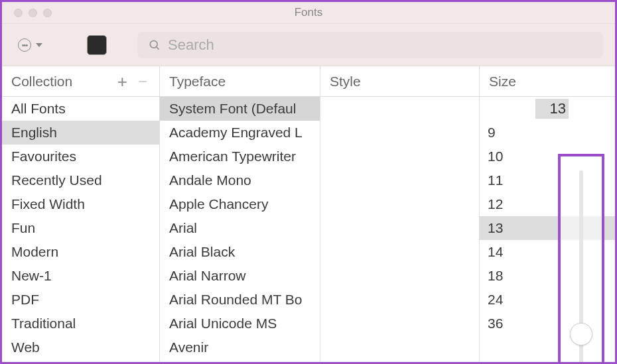 This screenshot has height=364, width=617. What do you see at coordinates (25, 45) in the screenshot?
I see `ellipsis-circle-icon: •••` at bounding box center [25, 45].